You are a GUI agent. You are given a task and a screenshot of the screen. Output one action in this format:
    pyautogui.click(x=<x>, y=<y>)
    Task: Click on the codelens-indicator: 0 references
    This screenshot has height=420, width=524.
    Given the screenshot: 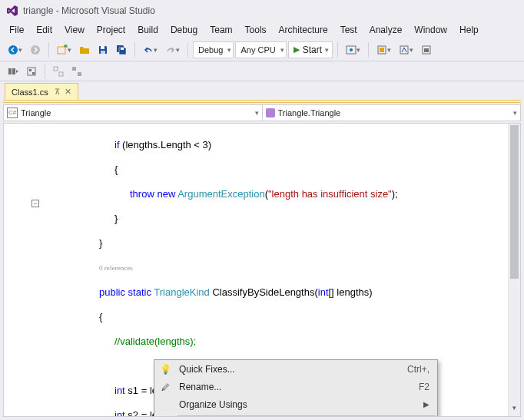 What is the action you would take?
    pyautogui.click(x=279, y=268)
    